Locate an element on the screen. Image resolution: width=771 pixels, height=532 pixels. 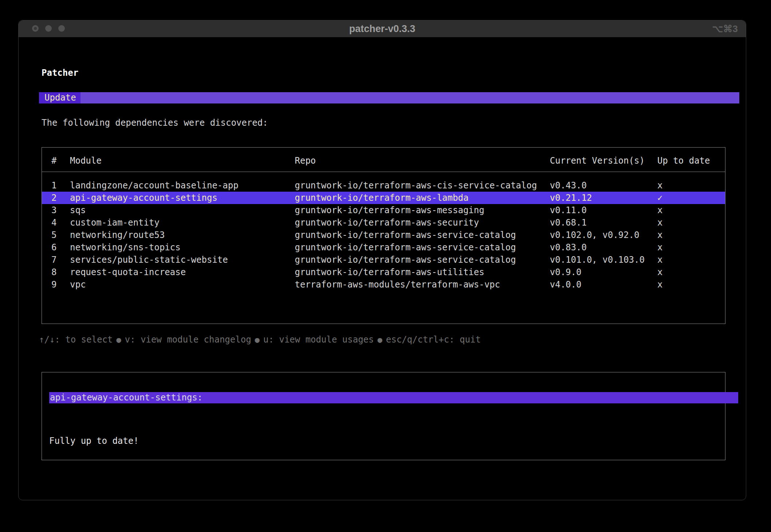
row-version: v0.43.0 is located at coordinates (603, 185).